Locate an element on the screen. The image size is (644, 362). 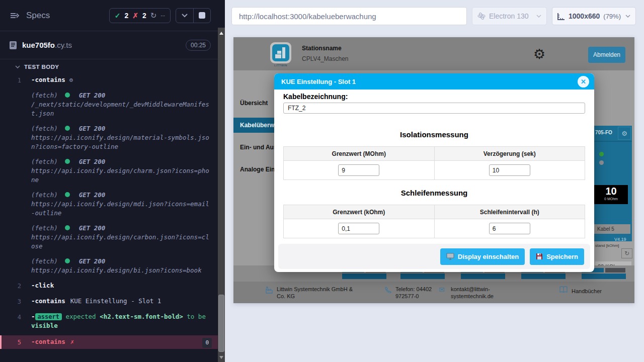
command-message: KUE Einstellung - Slot 1 is located at coordinates (116, 301).